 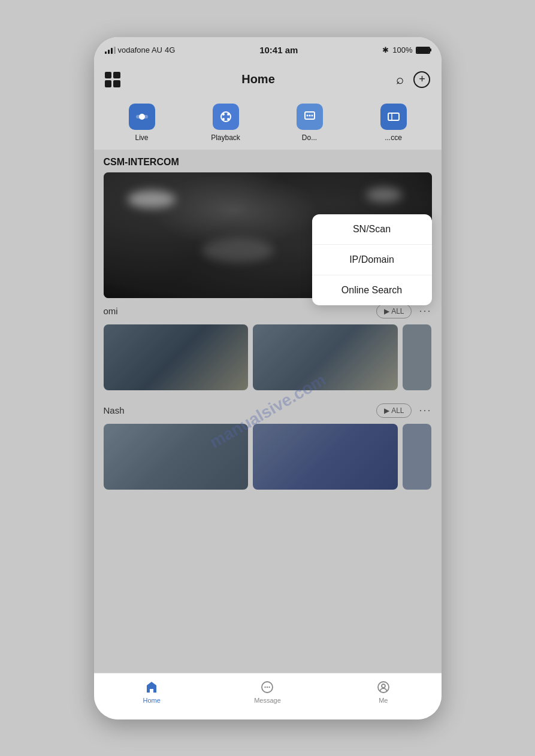 I want to click on message-tab-icon, so click(x=267, y=687).